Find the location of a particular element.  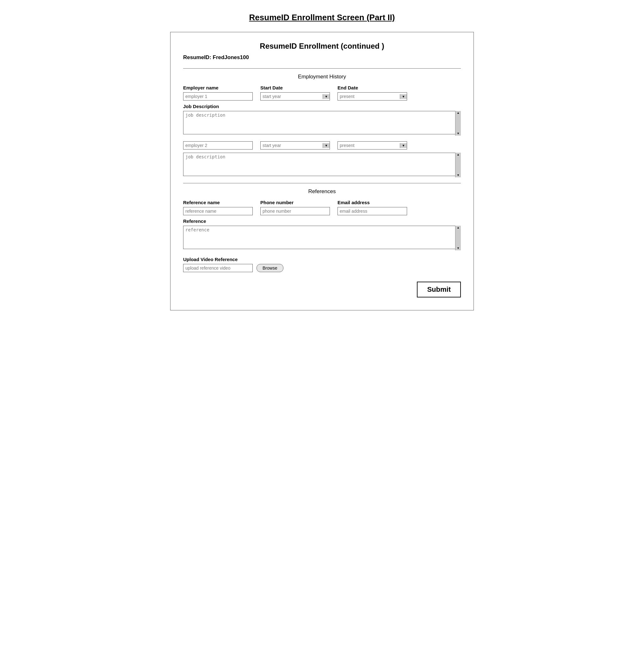

employer-1-block: Employer name Start Date ▼ End Date ▼ Jo… is located at coordinates (322, 110).